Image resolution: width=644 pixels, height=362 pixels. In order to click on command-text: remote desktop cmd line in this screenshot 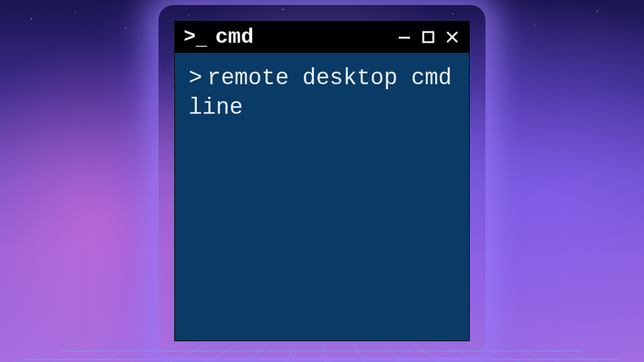, I will do `click(320, 93)`.